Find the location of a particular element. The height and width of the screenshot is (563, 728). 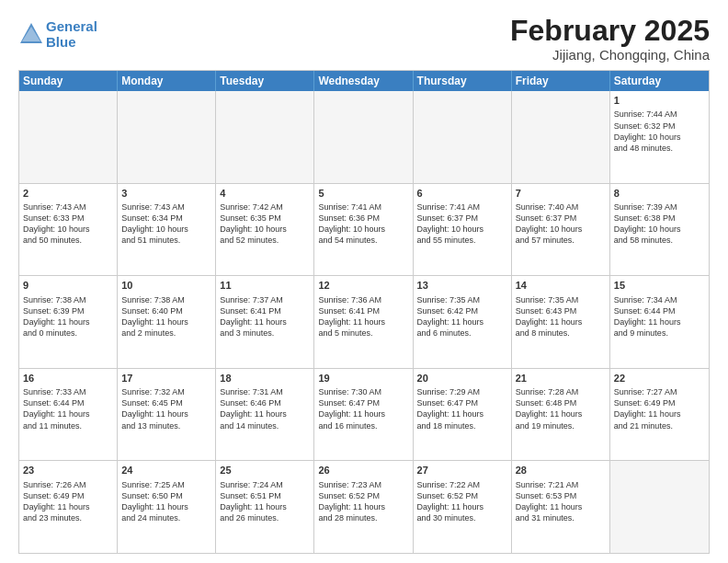

calendar-cell: 13Sunrise: 7:35 AM Sunset: 6:42 PM Dayli… is located at coordinates (463, 322).